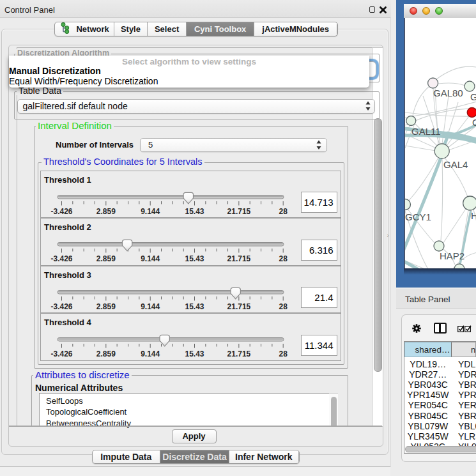 The image size is (476, 476). Describe the element at coordinates (426, 132) in the screenshot. I see `svg-text: GAL11` at that location.